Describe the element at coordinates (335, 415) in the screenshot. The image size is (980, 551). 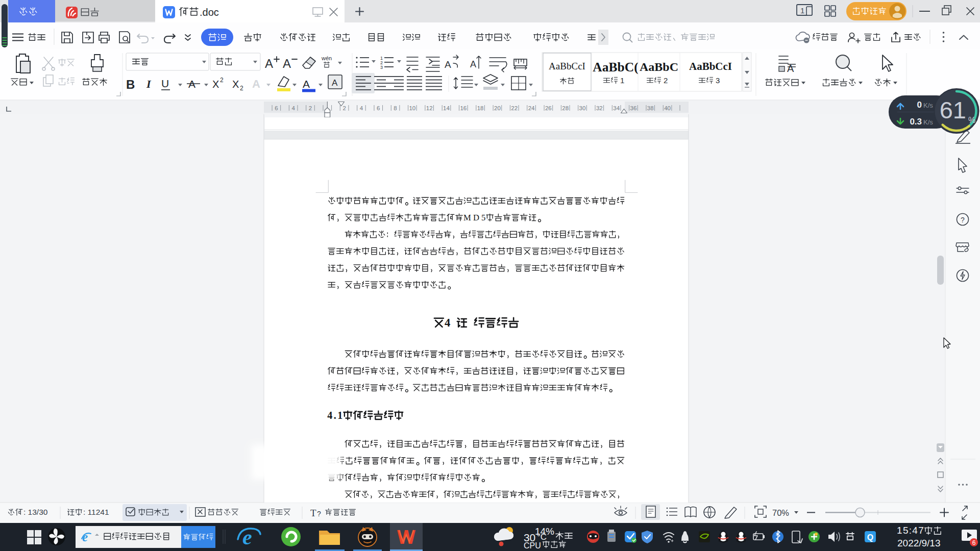
I see `svg-text: 4.1` at that location.